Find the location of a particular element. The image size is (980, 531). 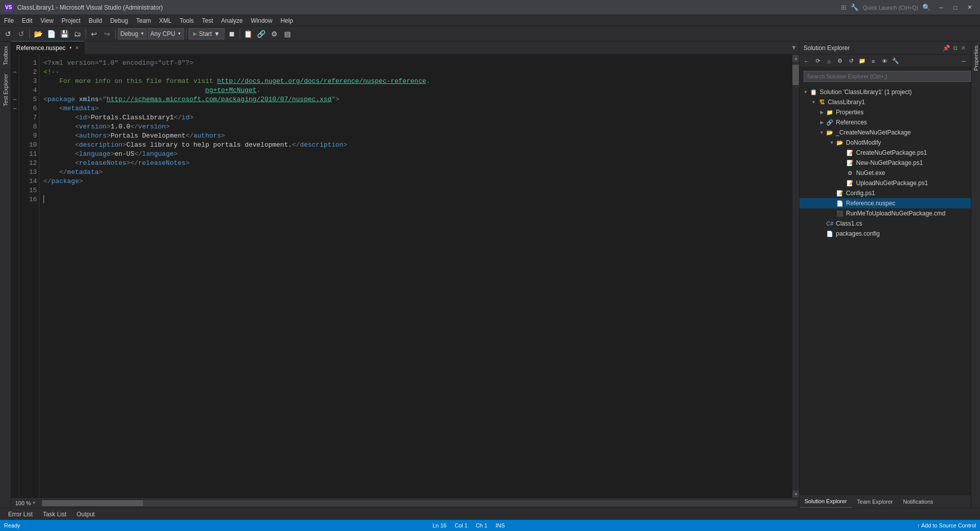

sol-back-btn: ← is located at coordinates (807, 61).